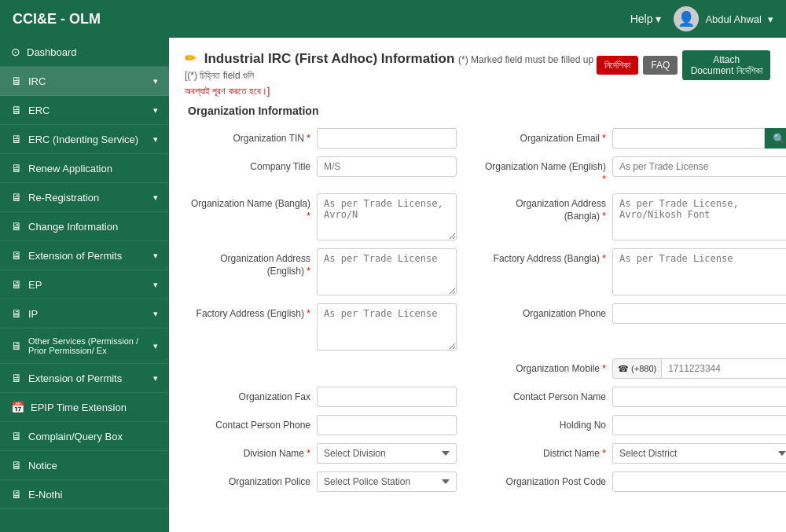 The height and width of the screenshot is (532, 786). Describe the element at coordinates (85, 110) in the screenshot. I see `sidebar-item-erc: 🖥 ERC ▾ ←` at that location.